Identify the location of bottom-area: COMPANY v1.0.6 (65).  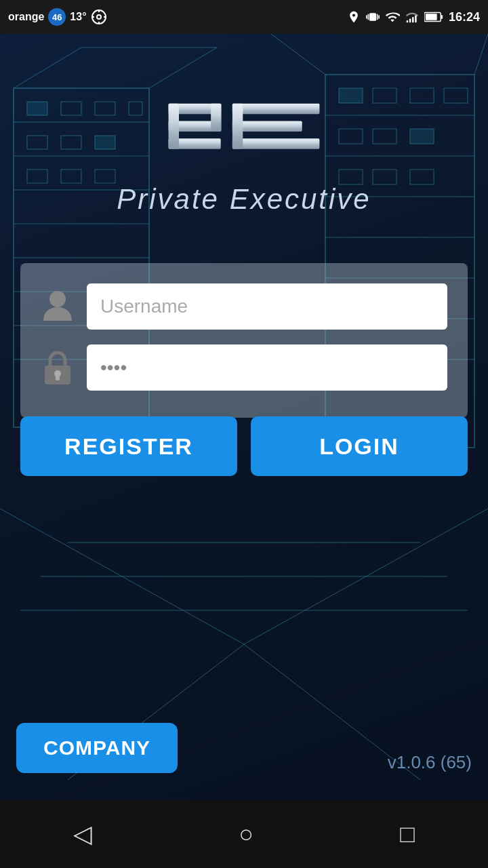
(244, 748).